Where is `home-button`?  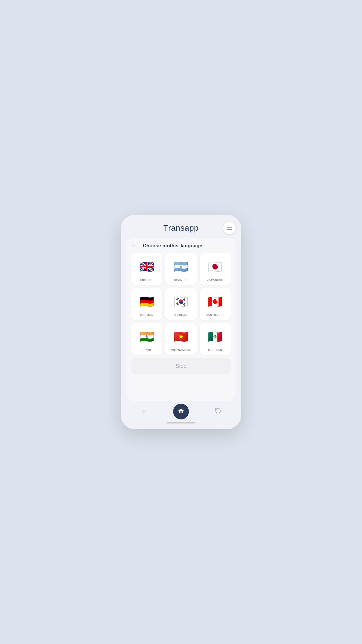 home-button is located at coordinates (181, 412).